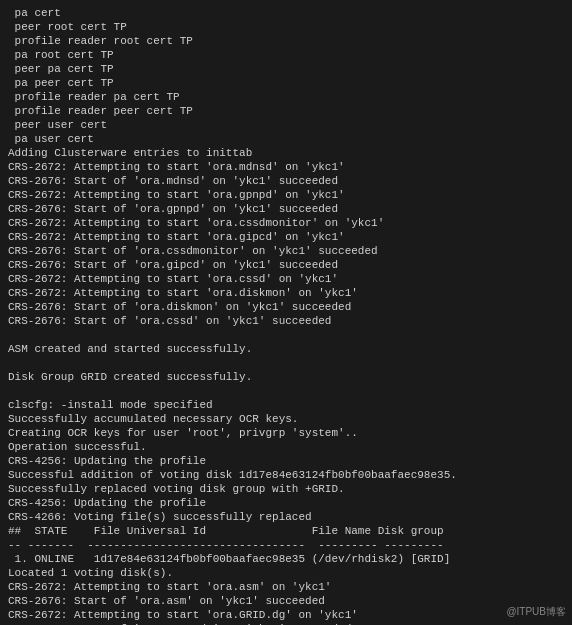 The width and height of the screenshot is (572, 625). I want to click on terminal-line: CRS-2676: Start of 'ora.diskmon' on 'ykc…, so click(180, 307).